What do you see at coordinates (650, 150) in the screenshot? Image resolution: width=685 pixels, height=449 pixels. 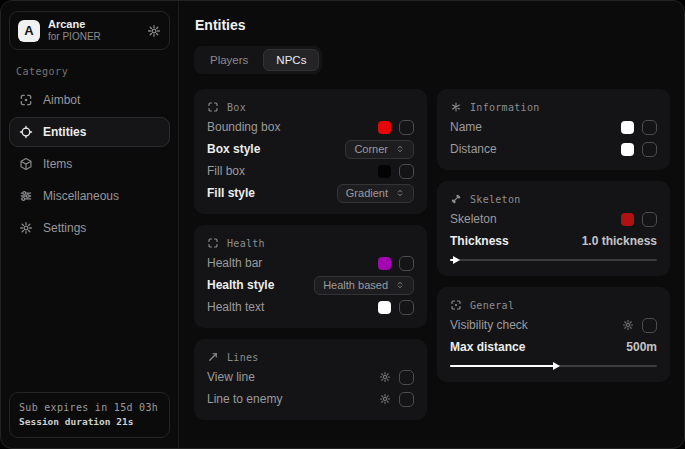 I see `distance-checkbox` at bounding box center [650, 150].